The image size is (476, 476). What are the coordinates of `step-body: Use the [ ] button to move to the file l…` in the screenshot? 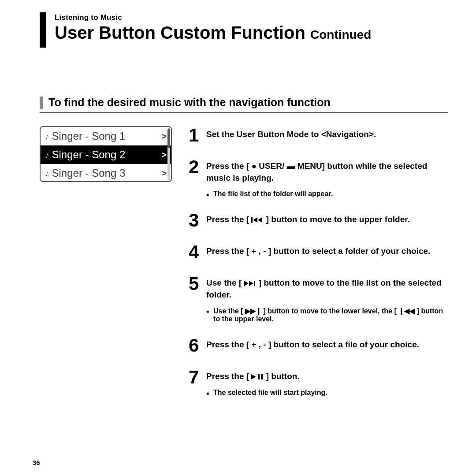 It's located at (327, 289).